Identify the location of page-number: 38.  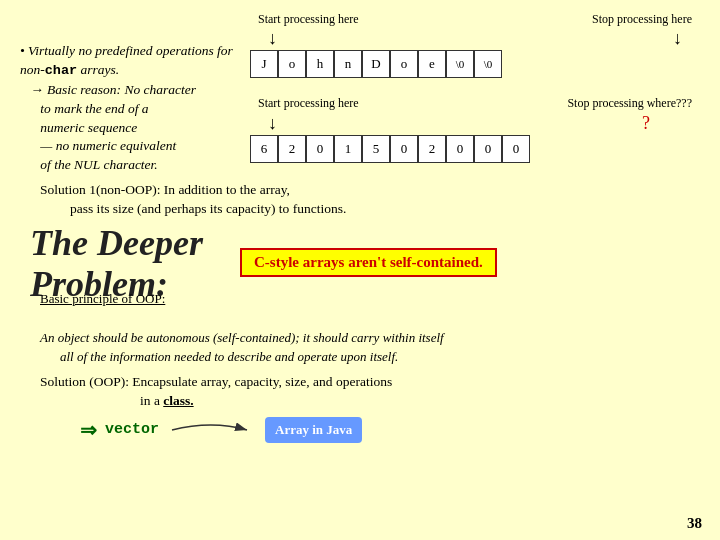
(694, 524).